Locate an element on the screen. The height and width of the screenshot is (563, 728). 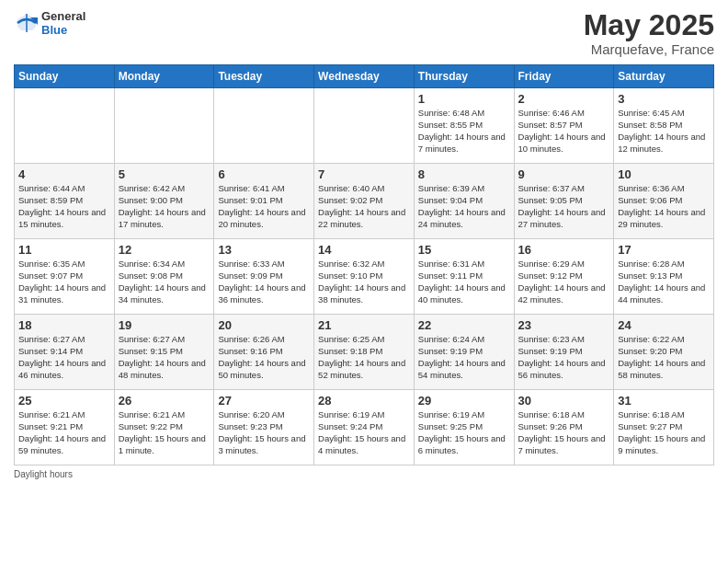
day-info: Sunrise: 6:31 AM Sunset: 9:11 PM Dayligh… is located at coordinates (464, 282).